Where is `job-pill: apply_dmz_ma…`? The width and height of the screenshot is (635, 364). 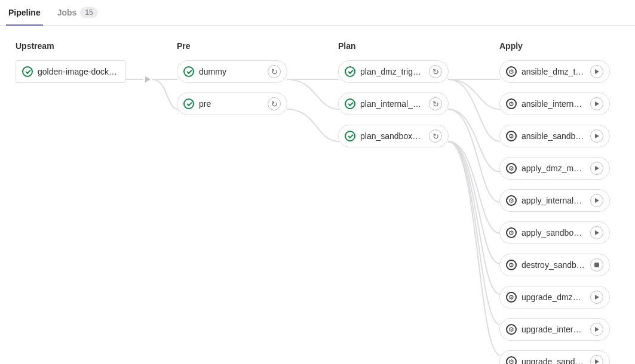 job-pill: apply_dmz_ma… is located at coordinates (554, 168).